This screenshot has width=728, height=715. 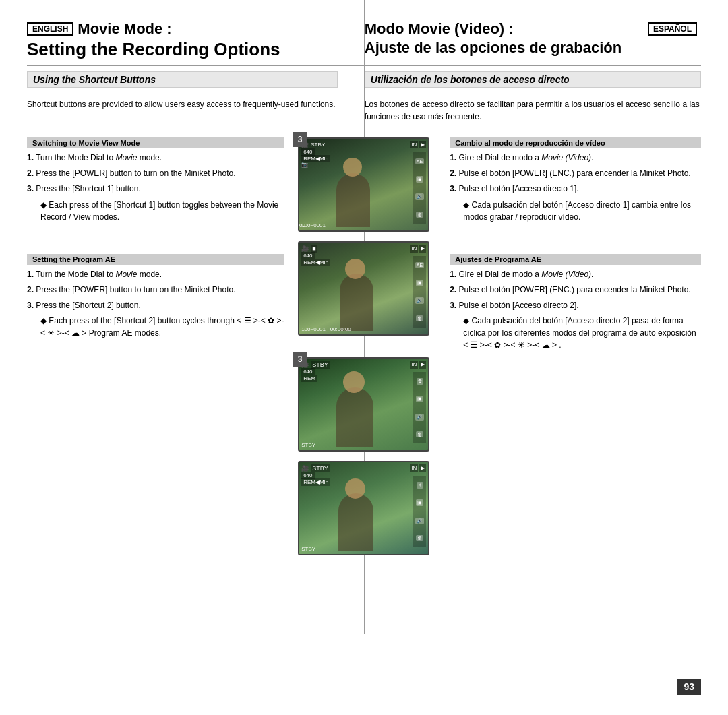 What do you see at coordinates (364, 288) in the screenshot?
I see `image-block-2: 🎥 ■ IN ▶ 640 REM◀MIn AE ▣ 🔊` at bounding box center [364, 288].